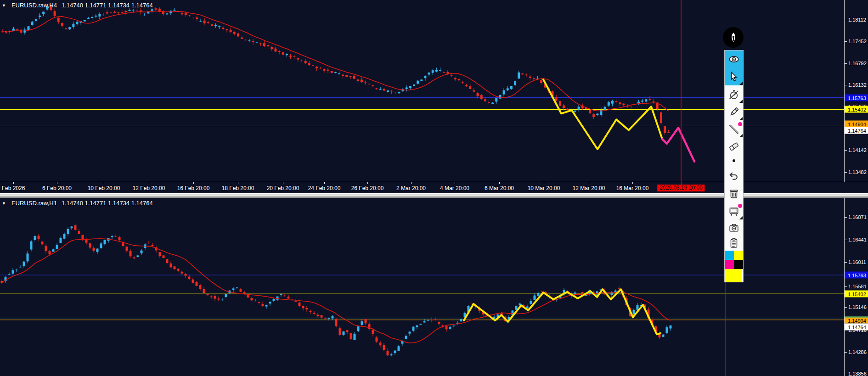 This screenshot has height=376, width=868. Describe the element at coordinates (678, 145) in the screenshot. I see `projection-annotation` at that location.